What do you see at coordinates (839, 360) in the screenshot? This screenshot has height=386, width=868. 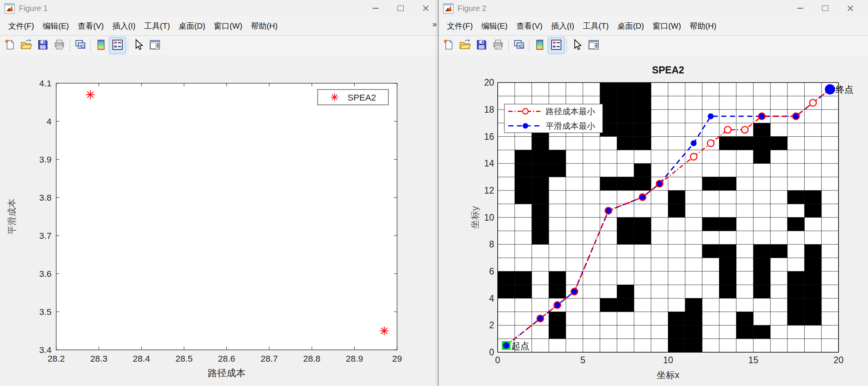 I see `svg-text: 20` at bounding box center [839, 360].